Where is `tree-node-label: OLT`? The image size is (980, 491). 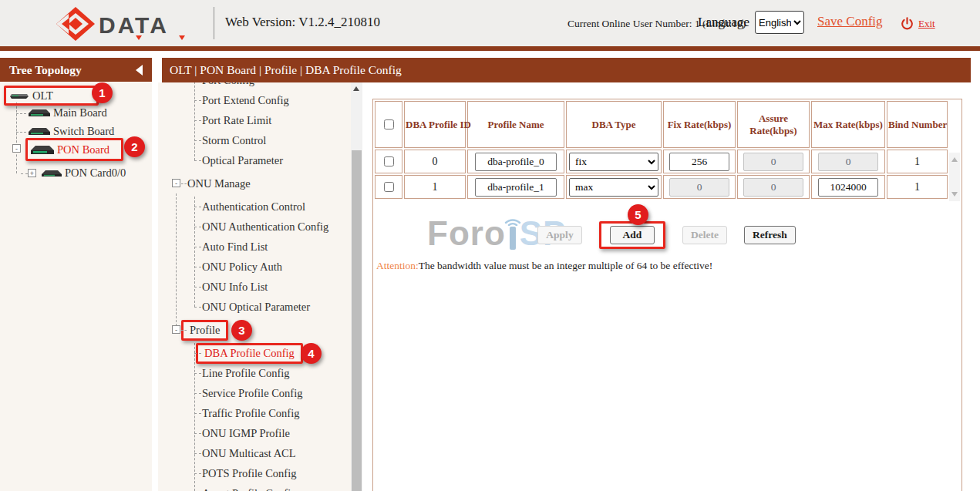
tree-node-label: OLT is located at coordinates (43, 96).